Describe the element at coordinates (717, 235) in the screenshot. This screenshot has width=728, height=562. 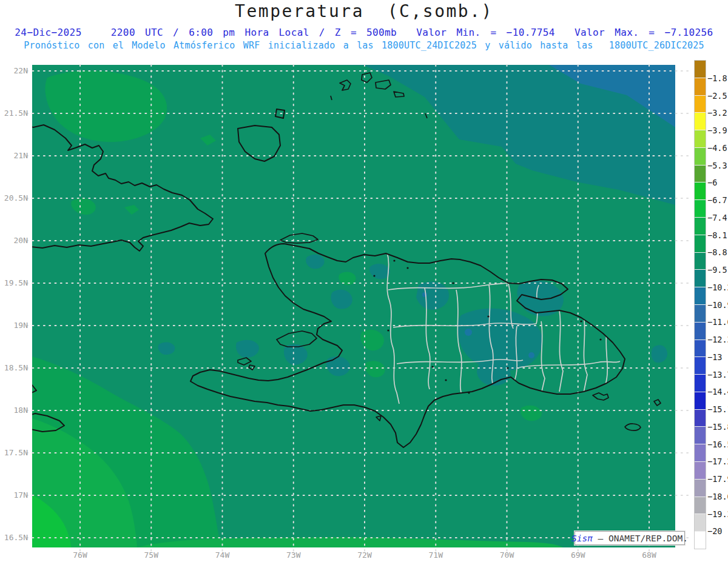
I see `colorbar-tick-label: −8.1` at that location.